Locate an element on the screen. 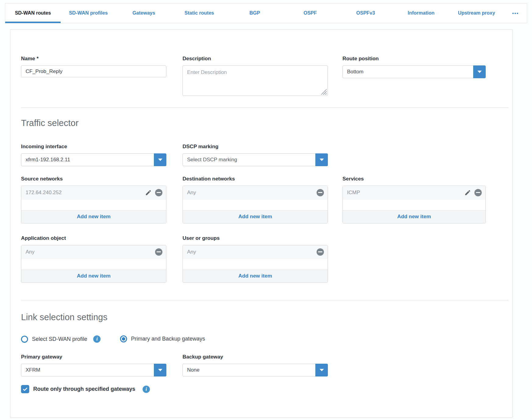 Image resolution: width=532 pixels, height=420 pixels. tab-static-routes: Static routes is located at coordinates (199, 13).